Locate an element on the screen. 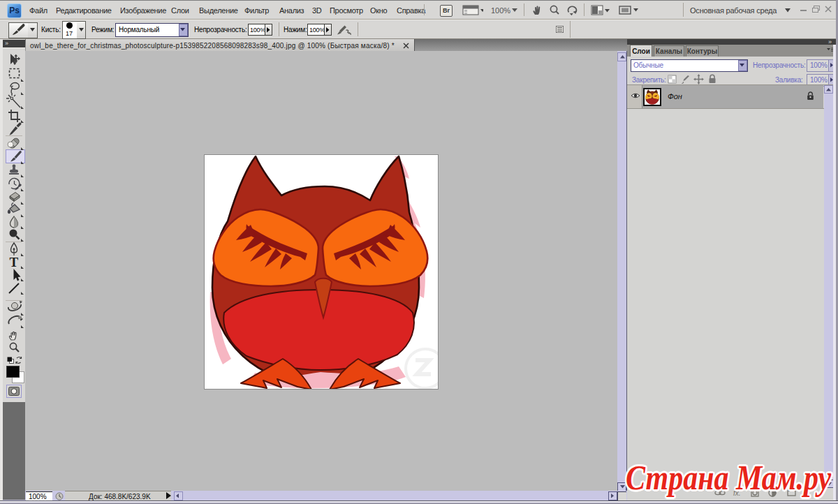 The image size is (838, 504). svg-text: T is located at coordinates (14, 262).